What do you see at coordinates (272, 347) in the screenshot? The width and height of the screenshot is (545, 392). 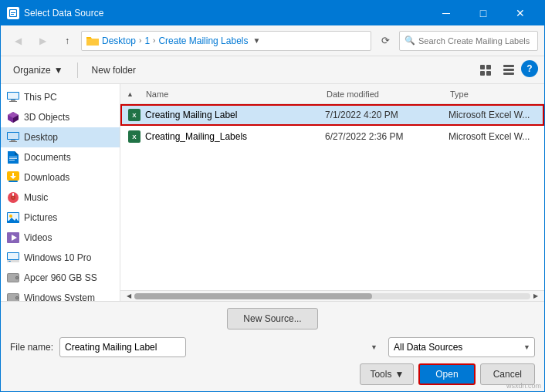 I see `file-name-row: File name: All Data Sources` at bounding box center [272, 347].